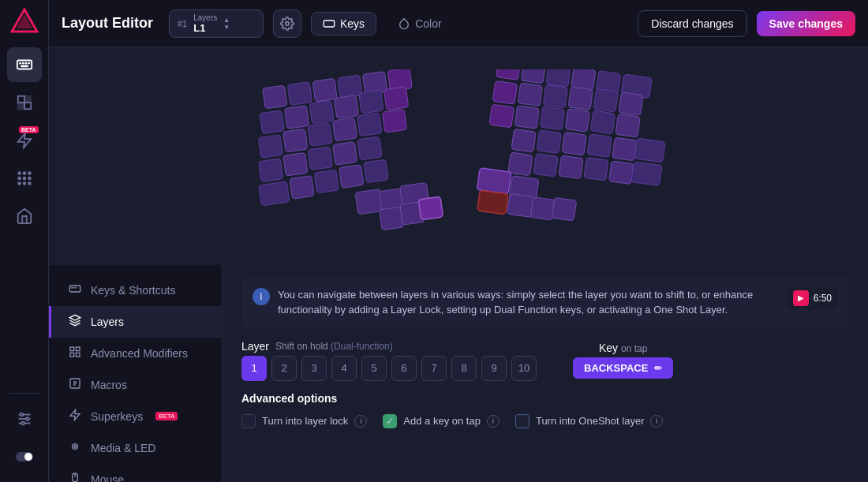  Describe the element at coordinates (524, 368) in the screenshot. I see `layer-num-10: 10` at that location.